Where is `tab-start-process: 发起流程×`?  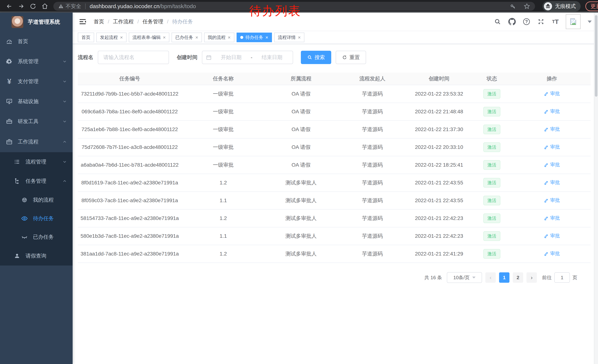
tab-start-process: 发起流程× is located at coordinates (111, 37).